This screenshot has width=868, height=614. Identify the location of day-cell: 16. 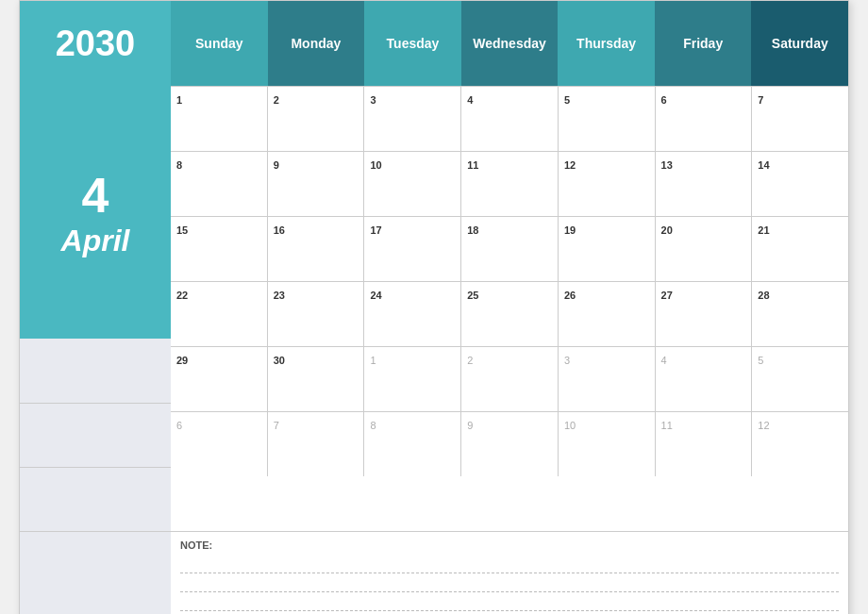
(315, 249).